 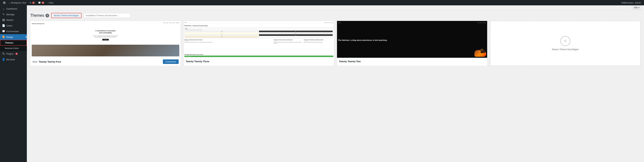 I want to click on help-bar: Hilfe ▾, so click(x=336, y=8).